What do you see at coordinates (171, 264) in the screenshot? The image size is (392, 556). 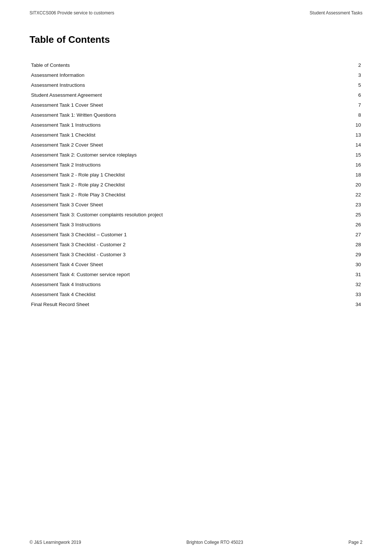 I see `toc-label: Assessment Task 4 Cover Sheet` at bounding box center [171, 264].